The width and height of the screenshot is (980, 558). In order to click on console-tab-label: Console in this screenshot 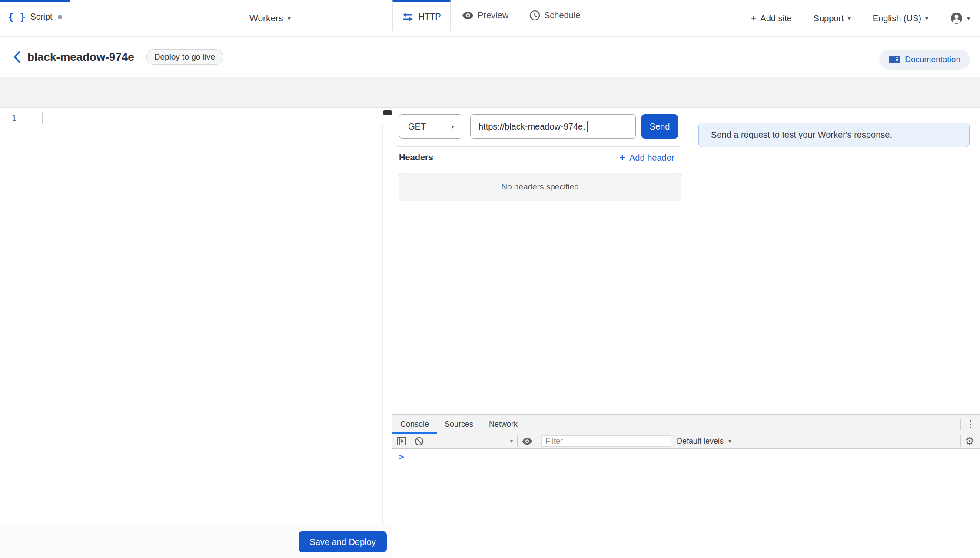, I will do `click(415, 424)`.